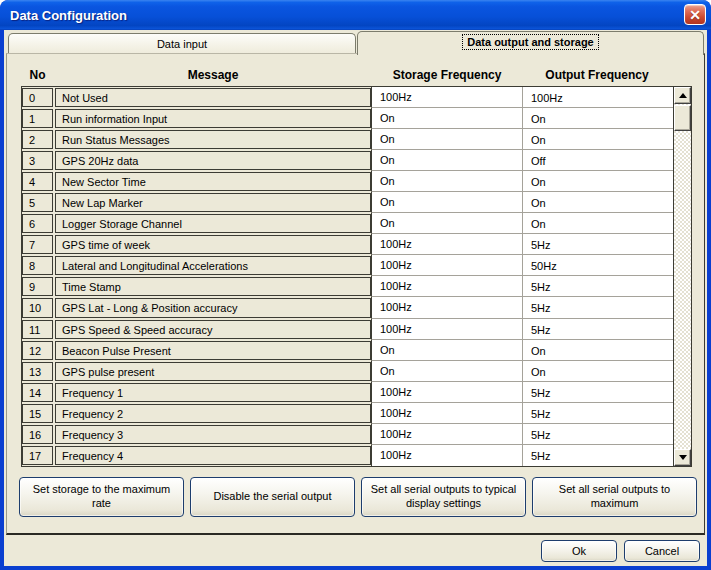 The height and width of the screenshot is (570, 711). What do you see at coordinates (213, 202) in the screenshot?
I see `cell-message: New Lap Marker` at bounding box center [213, 202].